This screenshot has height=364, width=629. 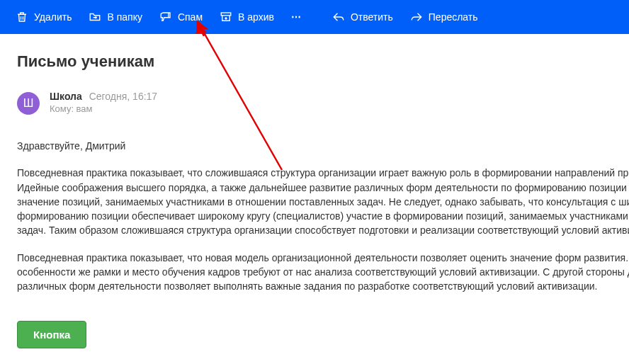 I want to click on delete-button: Удалить, so click(x=44, y=17).